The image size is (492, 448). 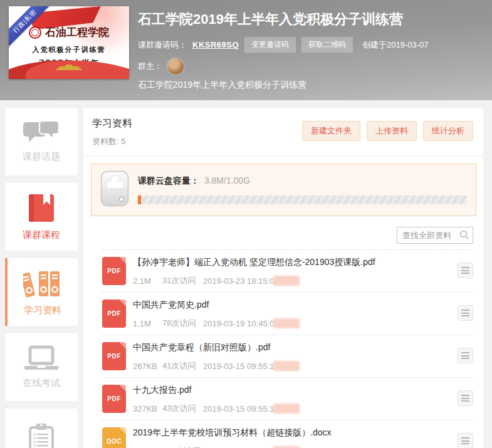 I want to click on file-row: PDF 【孙净宇老师】端正入党动机 坚定理想信念-201903授课版.pdf 2…, so click(x=288, y=271).